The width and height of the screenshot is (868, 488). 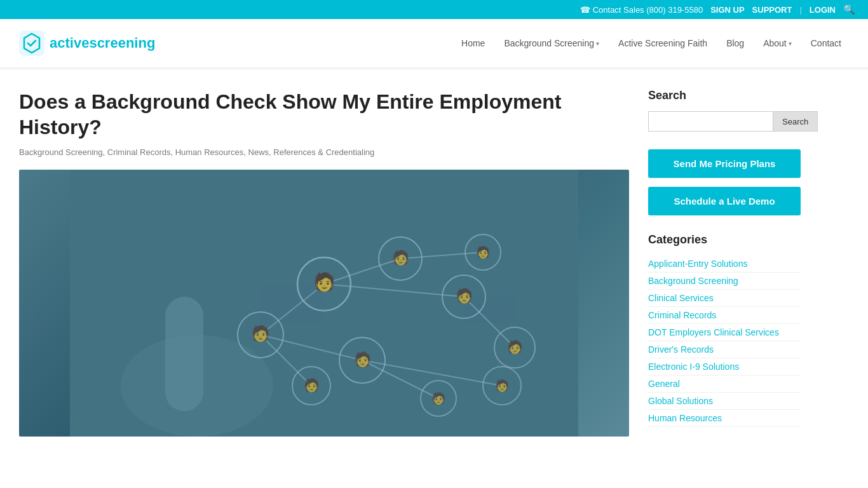 What do you see at coordinates (693, 281) in the screenshot?
I see `category-link: Background Screening` at bounding box center [693, 281].